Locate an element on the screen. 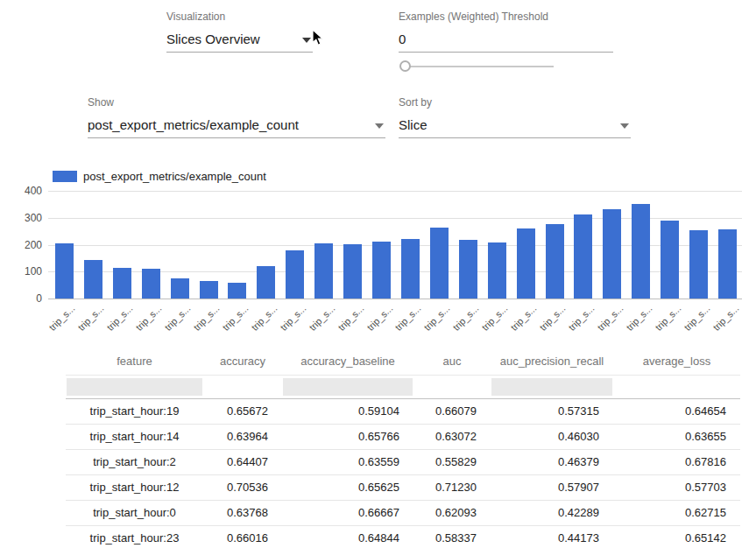  y-axis-tick-label: 300 is located at coordinates (21, 218).